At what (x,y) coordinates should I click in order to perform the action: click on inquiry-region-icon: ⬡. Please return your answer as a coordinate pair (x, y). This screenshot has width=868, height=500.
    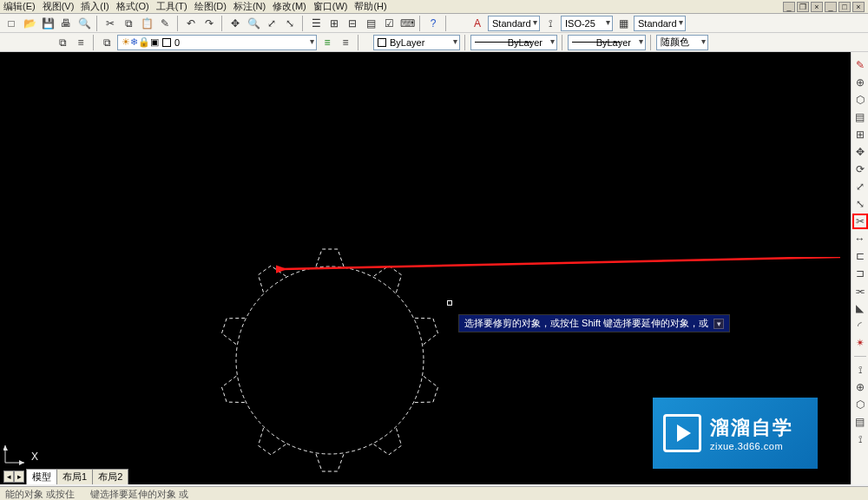
    Looking at the image, I should click on (860, 405).